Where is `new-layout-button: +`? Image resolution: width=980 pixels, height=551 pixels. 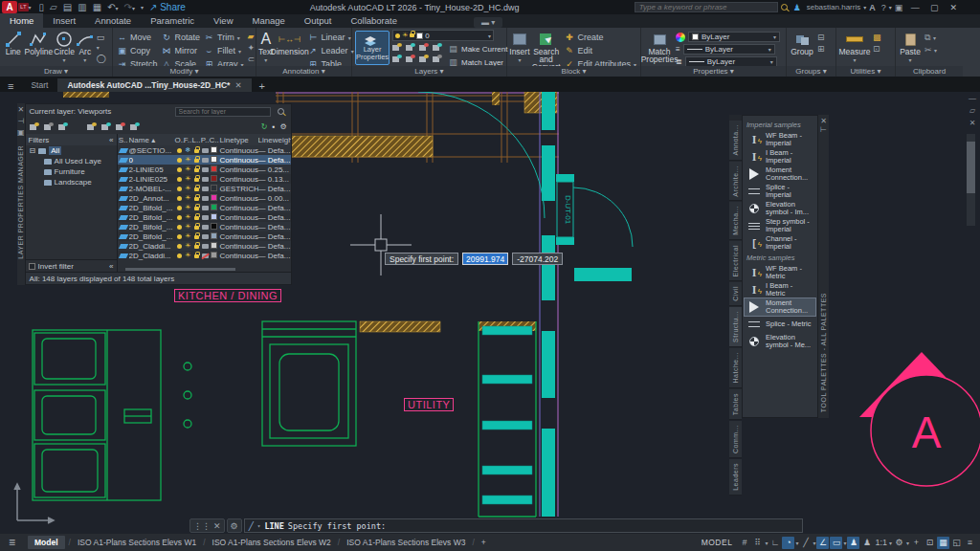 new-layout-button: + is located at coordinates (484, 542).